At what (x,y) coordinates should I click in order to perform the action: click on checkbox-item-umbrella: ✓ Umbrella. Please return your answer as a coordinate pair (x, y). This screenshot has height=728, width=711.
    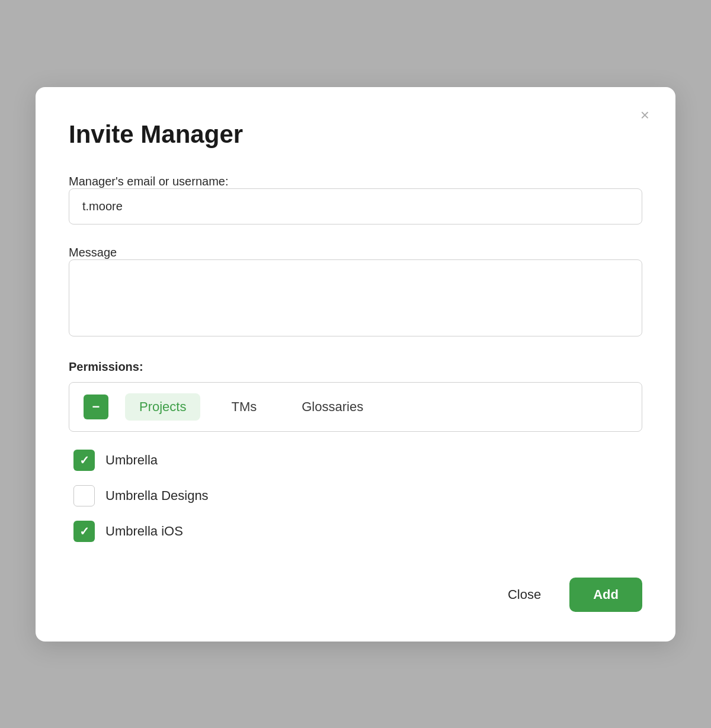
    Looking at the image, I should click on (358, 460).